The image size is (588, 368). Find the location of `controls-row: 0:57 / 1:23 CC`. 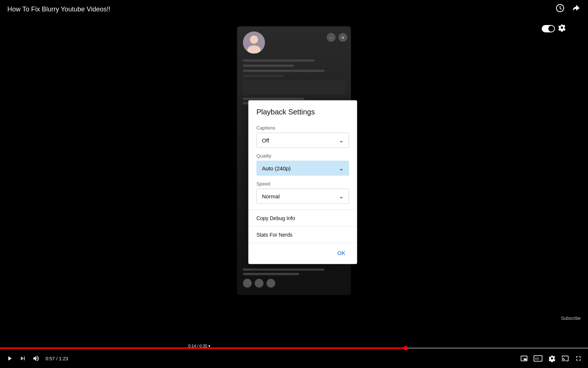

controls-row: 0:57 / 1:23 CC is located at coordinates (294, 358).